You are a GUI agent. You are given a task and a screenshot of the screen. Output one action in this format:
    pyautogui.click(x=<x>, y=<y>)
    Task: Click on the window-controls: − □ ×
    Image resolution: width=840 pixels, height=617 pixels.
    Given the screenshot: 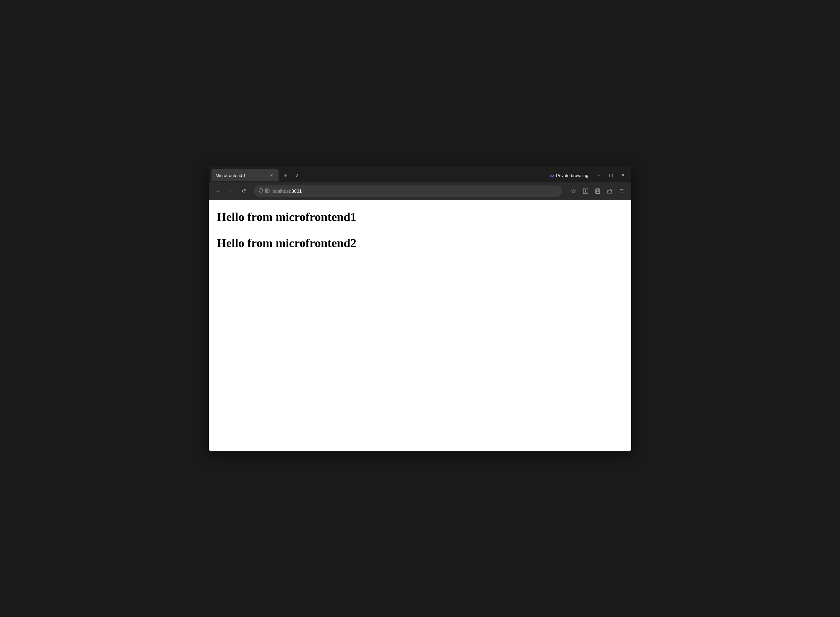 What is the action you would take?
    pyautogui.click(x=611, y=176)
    